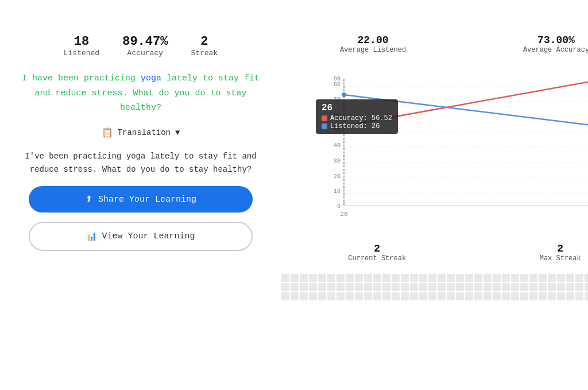 This screenshot has width=588, height=390. What do you see at coordinates (147, 200) in the screenshot?
I see `share-label: Share Your Learning` at bounding box center [147, 200].